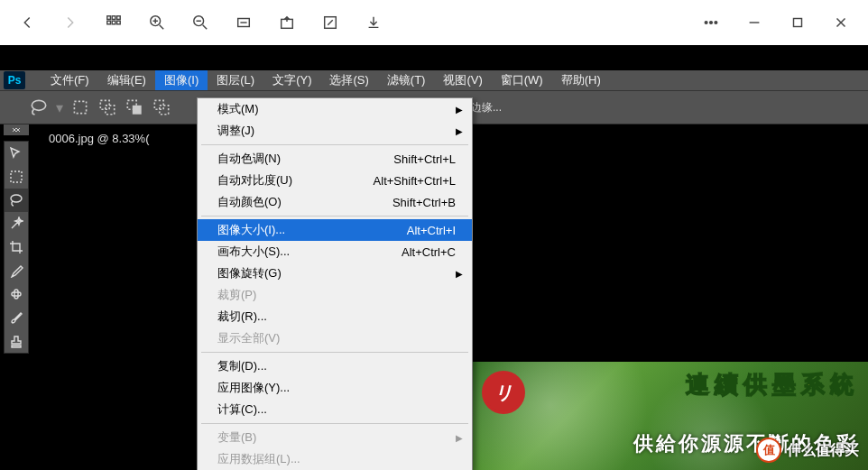  I want to click on menu-item: 计算(C)..., so click(335, 410).